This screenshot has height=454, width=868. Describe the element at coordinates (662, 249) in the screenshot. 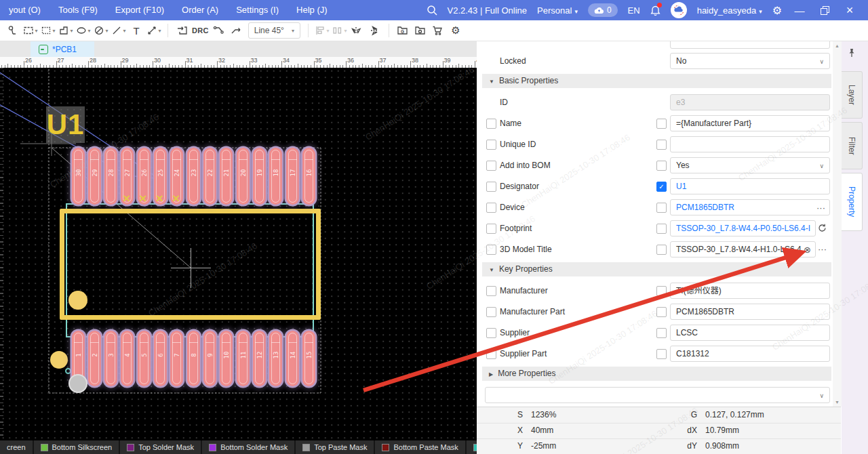

I see `value-checkbox-3d-model-title` at that location.